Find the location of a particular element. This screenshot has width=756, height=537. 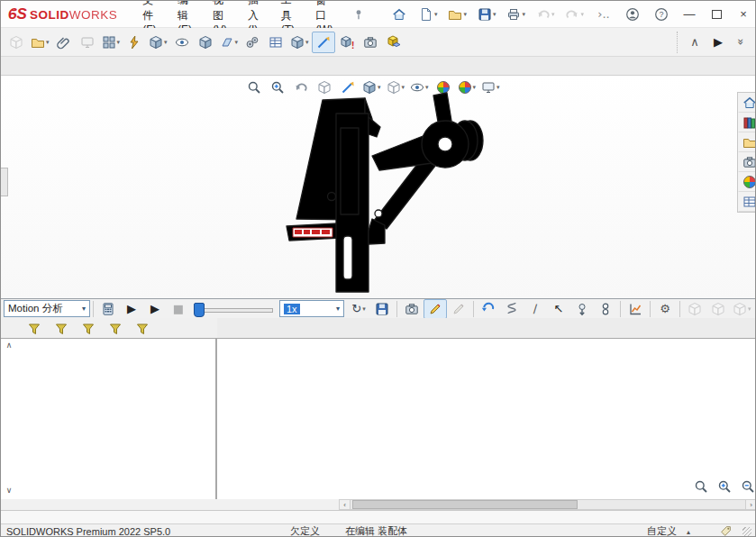

tag-icon is located at coordinates (725, 531).